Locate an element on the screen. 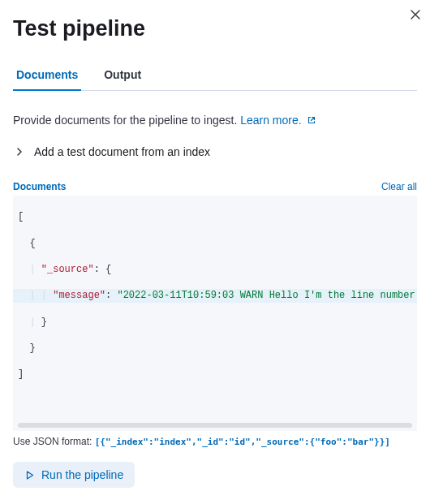 Image resolution: width=430 pixels, height=504 pixels. code-string: "2022-03-11T10:59:03 WARN Hello I'm the … is located at coordinates (266, 295).